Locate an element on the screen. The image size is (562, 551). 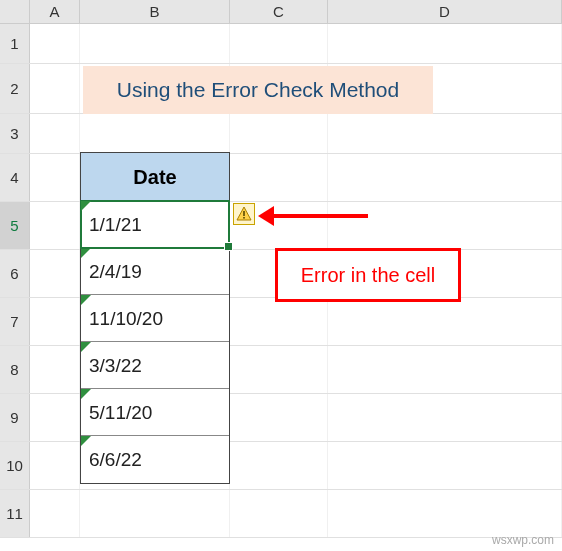
row-header-4: 4 is located at coordinates (15, 178).